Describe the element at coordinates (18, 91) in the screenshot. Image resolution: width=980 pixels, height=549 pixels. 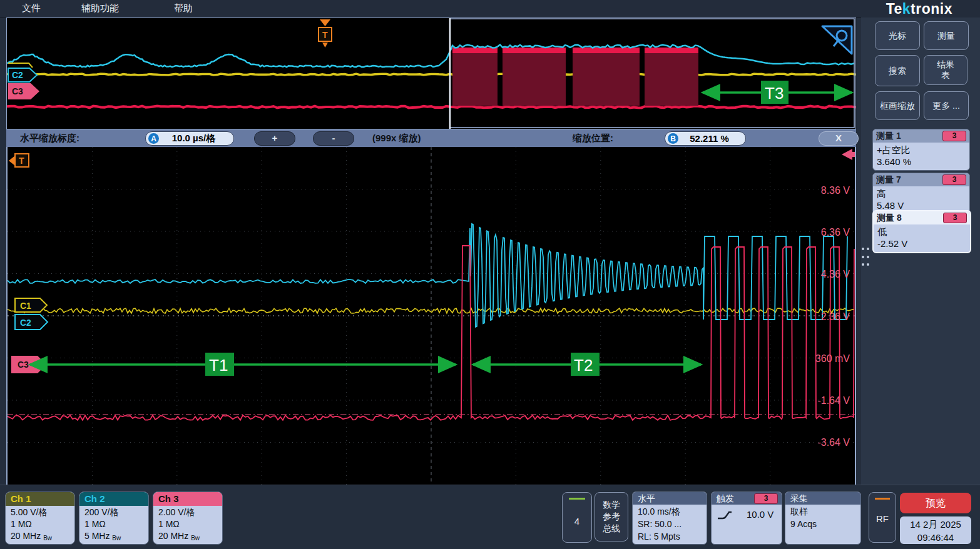
I see `overview-ch3-tag-label: C3` at that location.